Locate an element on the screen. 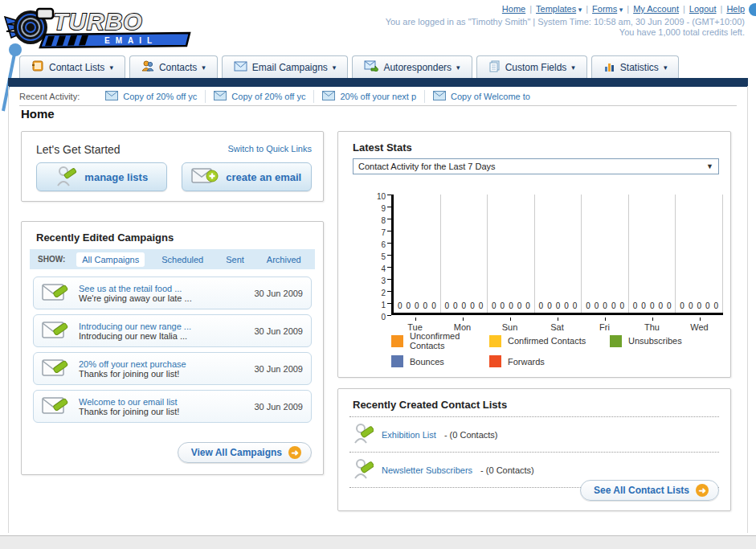 This screenshot has height=549, width=756. logo-email-banner: EMAIL is located at coordinates (115, 40).